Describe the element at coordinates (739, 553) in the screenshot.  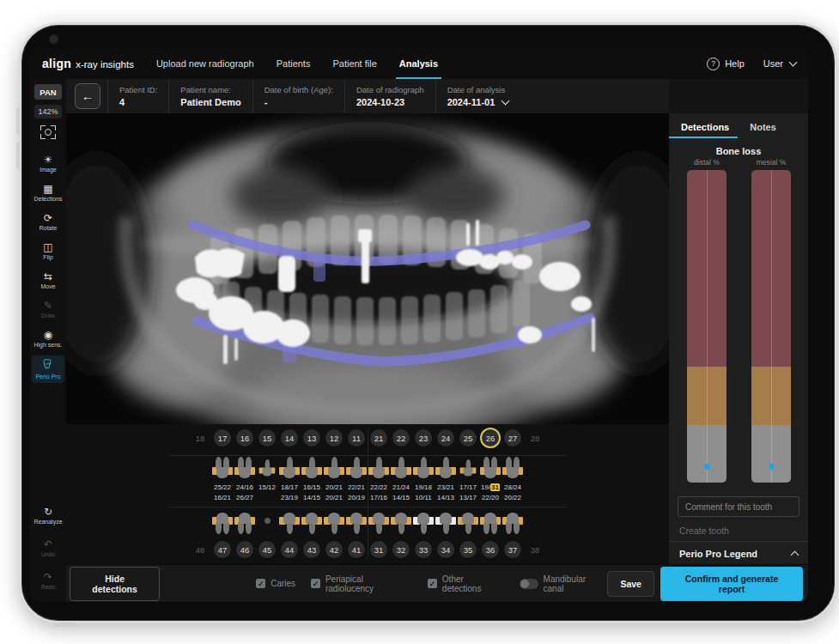
I see `perio-pro-legend-toggle: Perio Pro Legend` at that location.